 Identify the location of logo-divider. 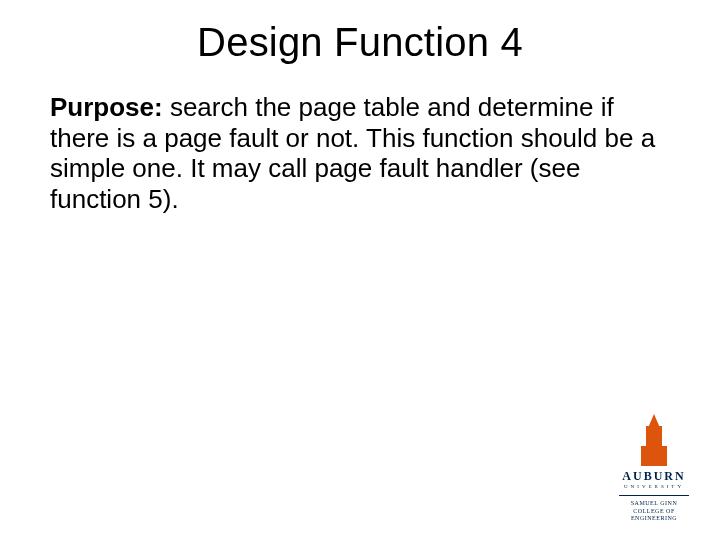
(654, 496).